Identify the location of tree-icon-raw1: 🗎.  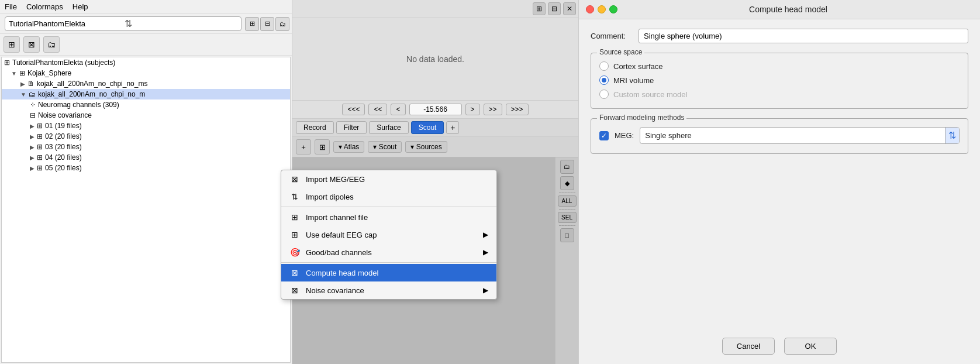
(31, 84).